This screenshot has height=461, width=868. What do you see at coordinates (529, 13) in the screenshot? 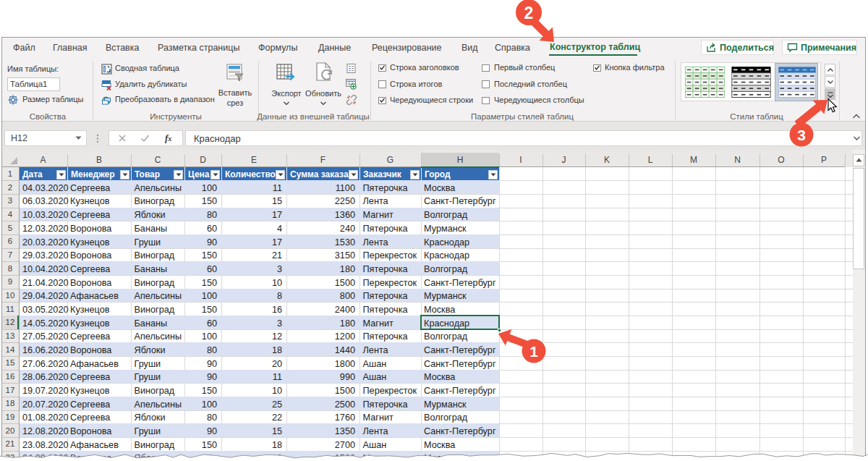
I see `svg-text: 2` at bounding box center [529, 13].